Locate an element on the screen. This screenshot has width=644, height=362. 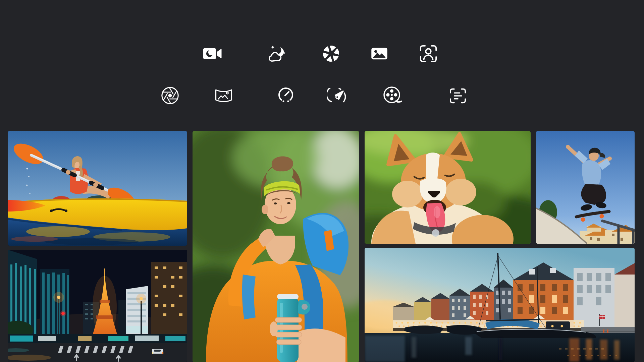
night-video-icon is located at coordinates (212, 54).